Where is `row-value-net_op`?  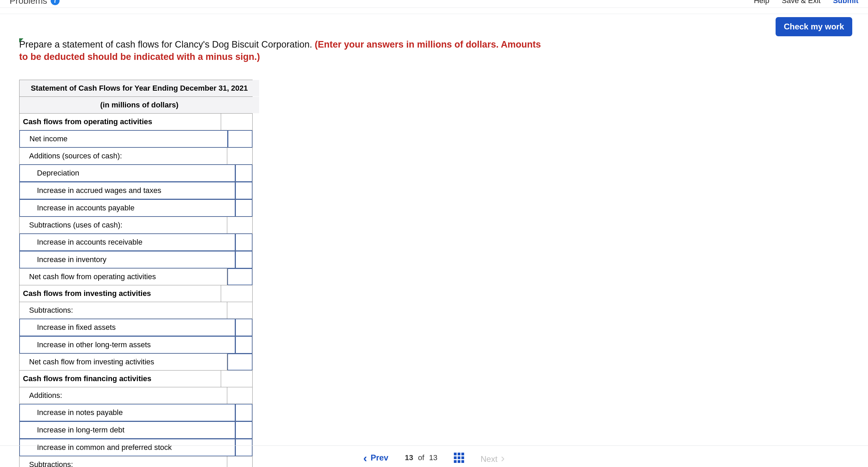 row-value-net_op is located at coordinates (240, 277).